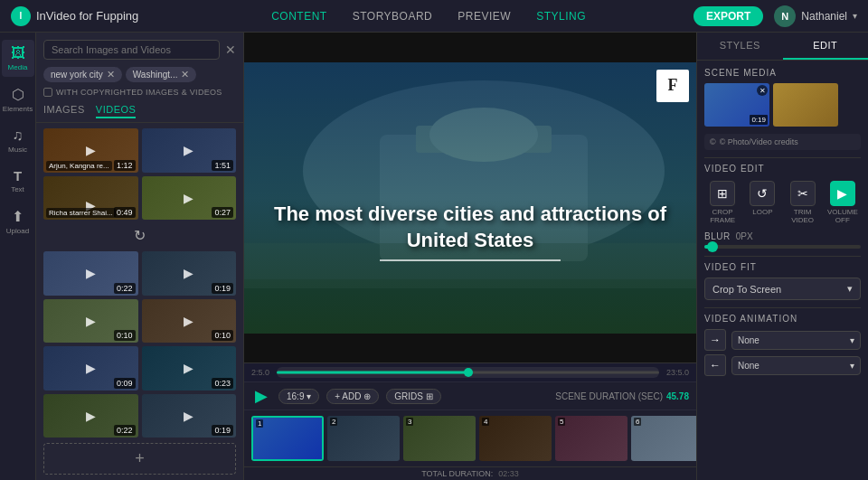 The width and height of the screenshot is (868, 480). I want to click on clip-item-5: 5, so click(591, 438).